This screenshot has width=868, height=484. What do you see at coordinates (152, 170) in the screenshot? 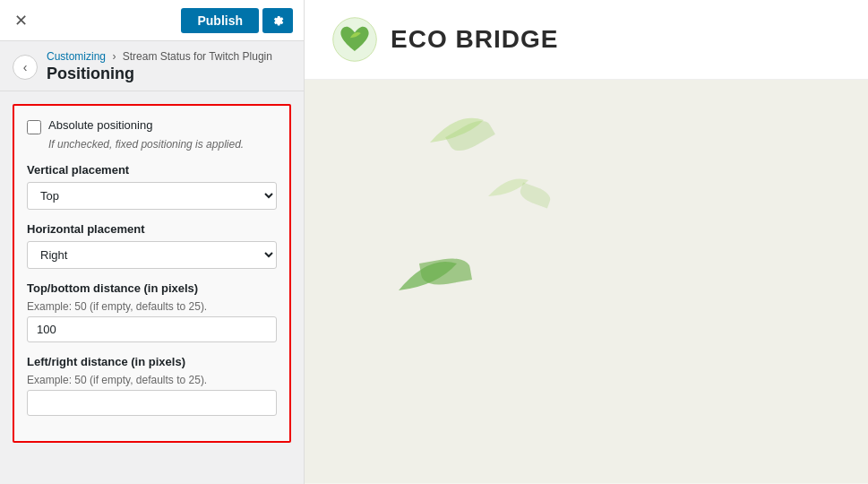
I see `vertical-placement-label: Vertical placement` at bounding box center [152, 170].